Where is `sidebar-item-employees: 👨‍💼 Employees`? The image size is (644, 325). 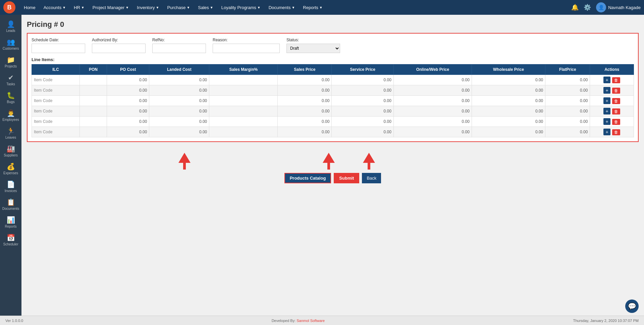
sidebar-item-employees: 👨‍💼 Employees is located at coordinates (11, 115).